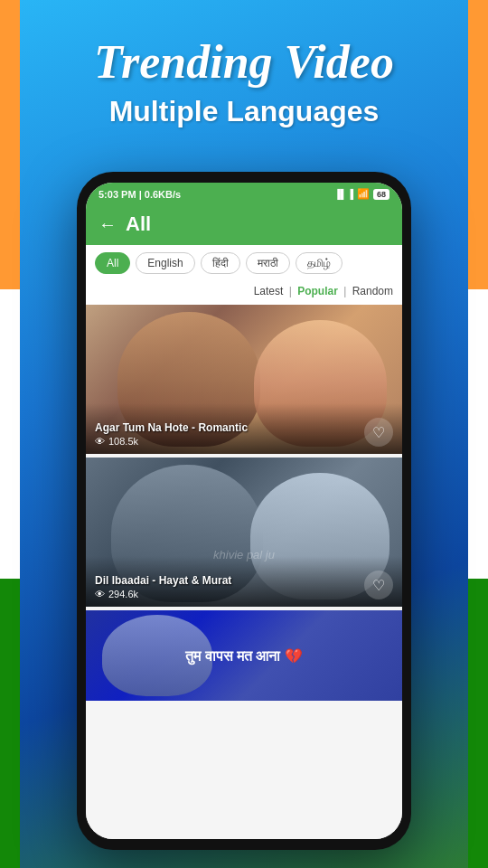 The height and width of the screenshot is (868, 488). I want to click on lang-tab-english: English, so click(164, 263).